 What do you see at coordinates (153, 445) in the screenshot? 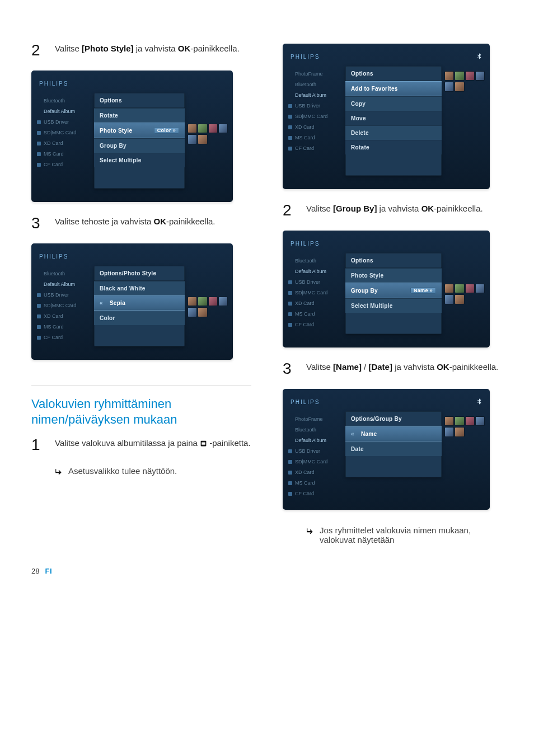
I see `step-body: Valitse valokuva albumitilassa ja paina …` at bounding box center [153, 445].